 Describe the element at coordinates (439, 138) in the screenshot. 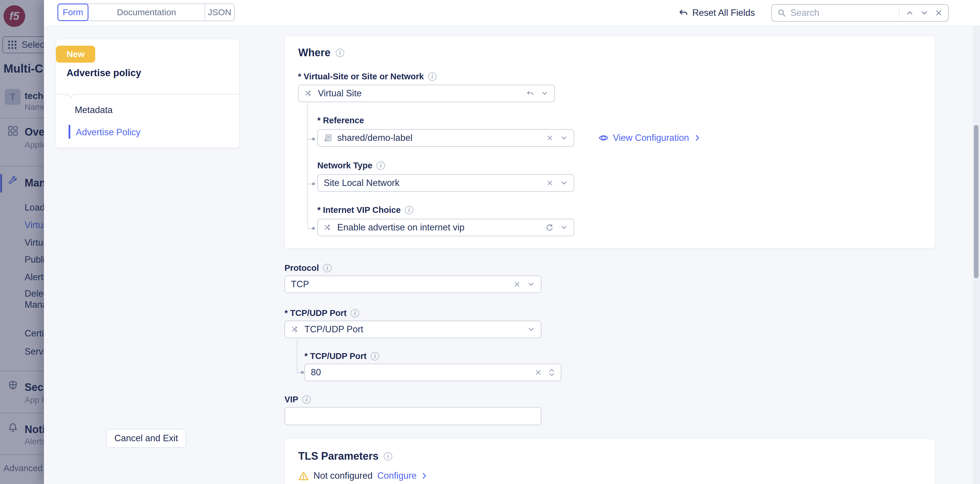

I see `reference-value: shared/demo-label` at that location.